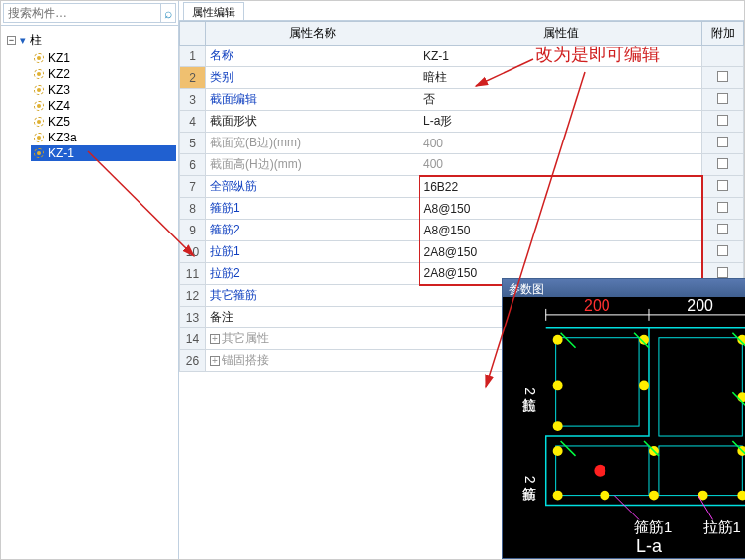 The width and height of the screenshot is (745, 560). What do you see at coordinates (723, 34) in the screenshot?
I see `header-extra: 附加` at bounding box center [723, 34].